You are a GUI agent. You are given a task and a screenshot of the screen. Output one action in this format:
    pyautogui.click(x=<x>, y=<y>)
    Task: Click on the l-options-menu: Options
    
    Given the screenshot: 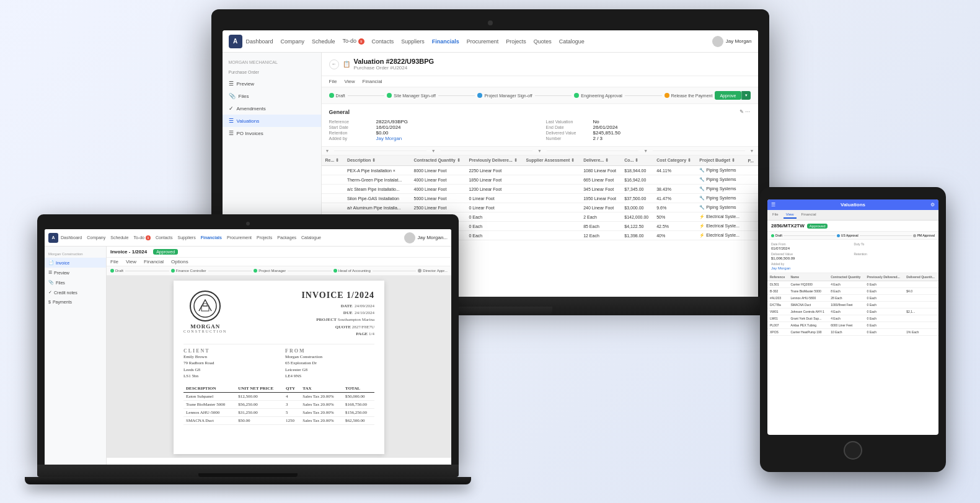 What is the action you would take?
    pyautogui.click(x=180, y=261)
    